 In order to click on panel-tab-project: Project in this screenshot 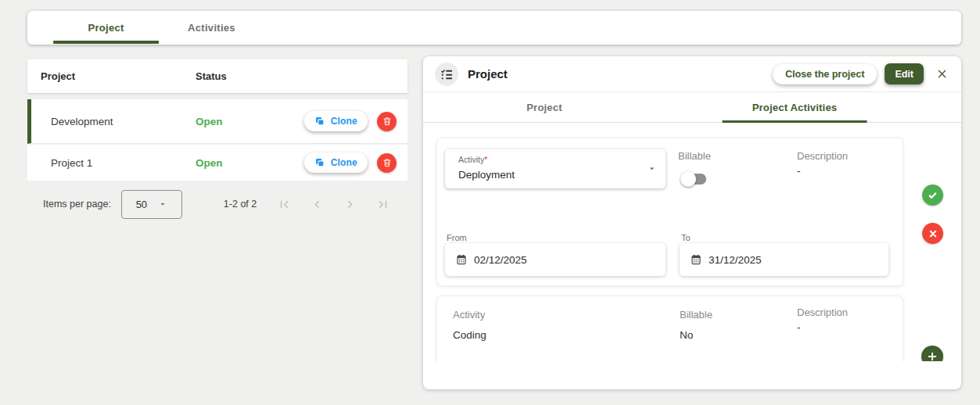, I will do `click(544, 107)`.